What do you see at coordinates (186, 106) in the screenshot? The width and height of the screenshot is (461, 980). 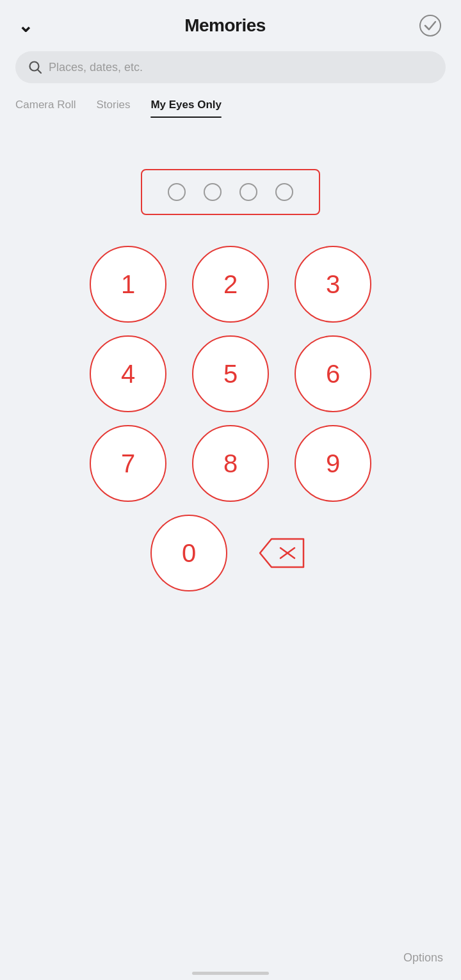 I see `tab-my-eyes-only: My Eyes Only` at bounding box center [186, 106].